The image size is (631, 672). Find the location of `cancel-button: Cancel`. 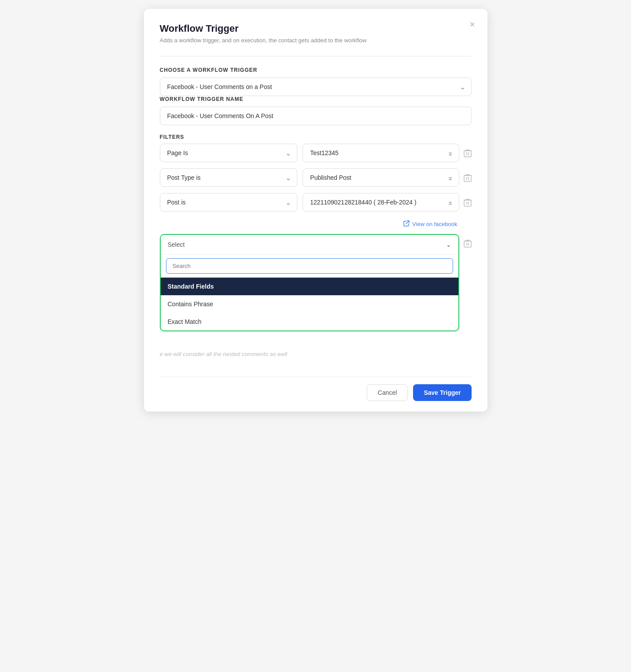

cancel-button: Cancel is located at coordinates (387, 393).